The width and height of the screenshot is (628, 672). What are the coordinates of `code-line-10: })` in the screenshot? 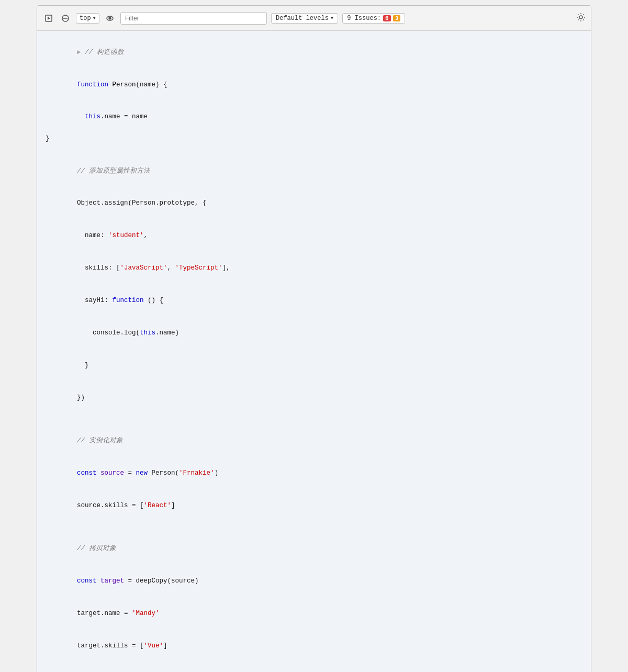 It's located at (314, 398).